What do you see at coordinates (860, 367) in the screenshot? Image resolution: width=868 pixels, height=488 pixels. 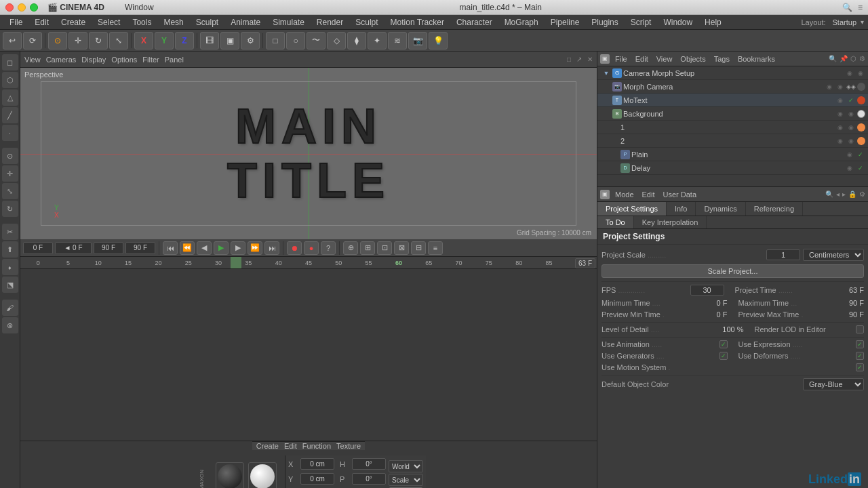 I see `prop-use-motion-checkbox: ✓` at bounding box center [860, 367].